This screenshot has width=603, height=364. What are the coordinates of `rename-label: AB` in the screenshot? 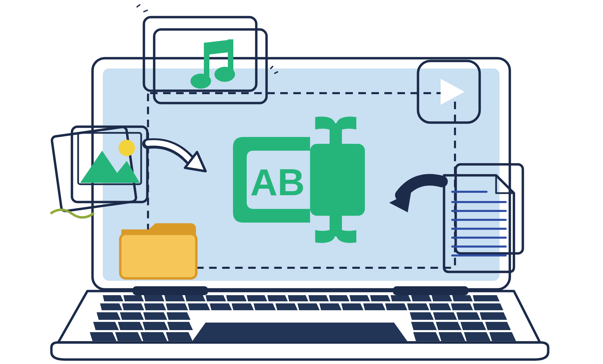 It's located at (278, 182).